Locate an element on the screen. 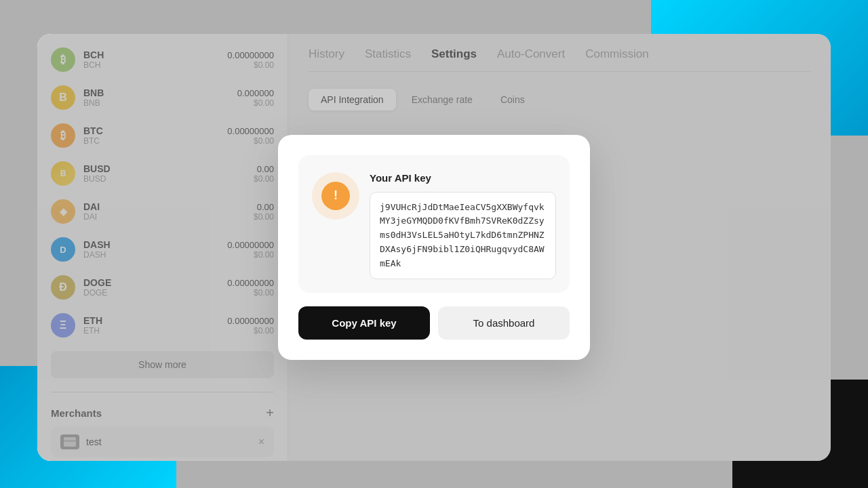 The height and width of the screenshot is (488, 868). modal-actions: Copy API key To dashboard is located at coordinates (434, 323).